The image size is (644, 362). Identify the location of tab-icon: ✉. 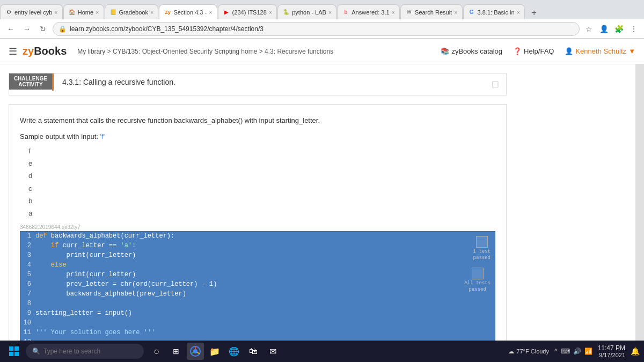
(409, 12).